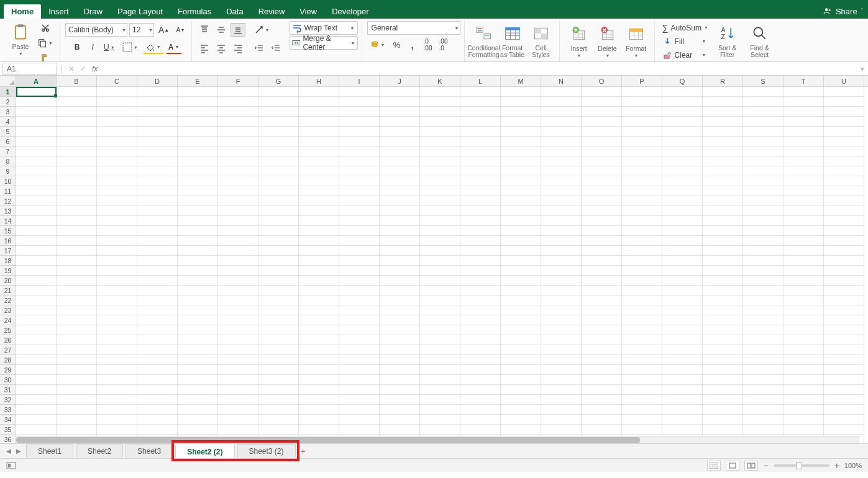 Image resolution: width=868 pixels, height=478 pixels. Describe the element at coordinates (484, 42) in the screenshot. I see `conditional-formatting-button: Conditional Formatting` at that location.